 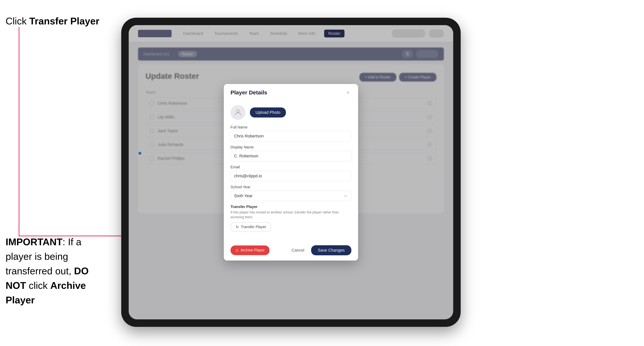 I want to click on school-year-label: School Year, so click(x=291, y=187).